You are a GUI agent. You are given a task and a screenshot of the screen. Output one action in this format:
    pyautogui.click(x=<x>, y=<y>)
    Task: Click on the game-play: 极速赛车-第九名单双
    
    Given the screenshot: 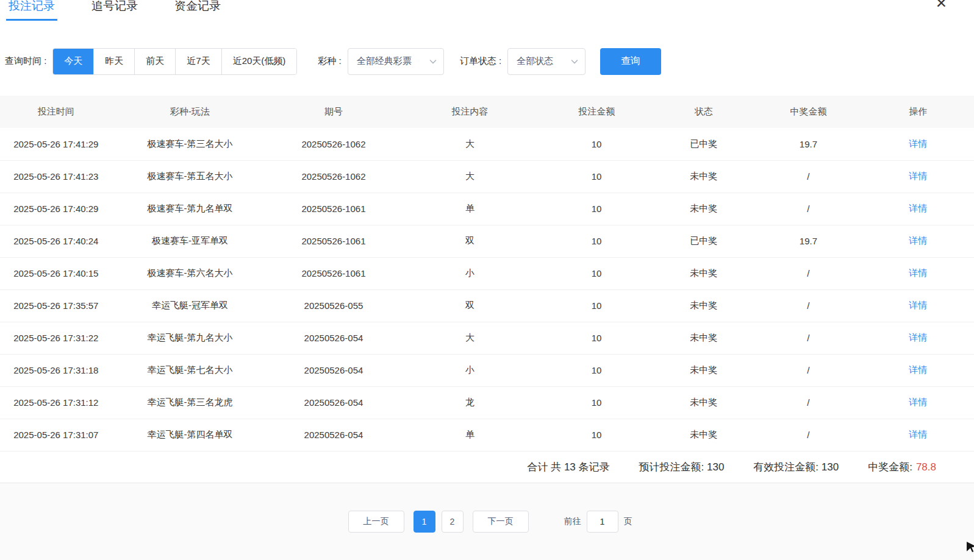 What is the action you would take?
    pyautogui.click(x=190, y=208)
    